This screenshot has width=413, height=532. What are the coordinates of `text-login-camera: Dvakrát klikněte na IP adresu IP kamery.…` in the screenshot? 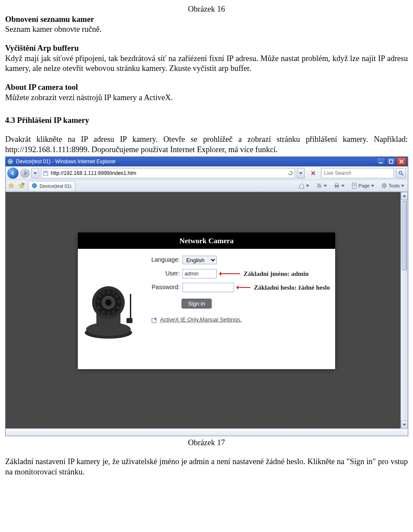 It's located at (206, 144).